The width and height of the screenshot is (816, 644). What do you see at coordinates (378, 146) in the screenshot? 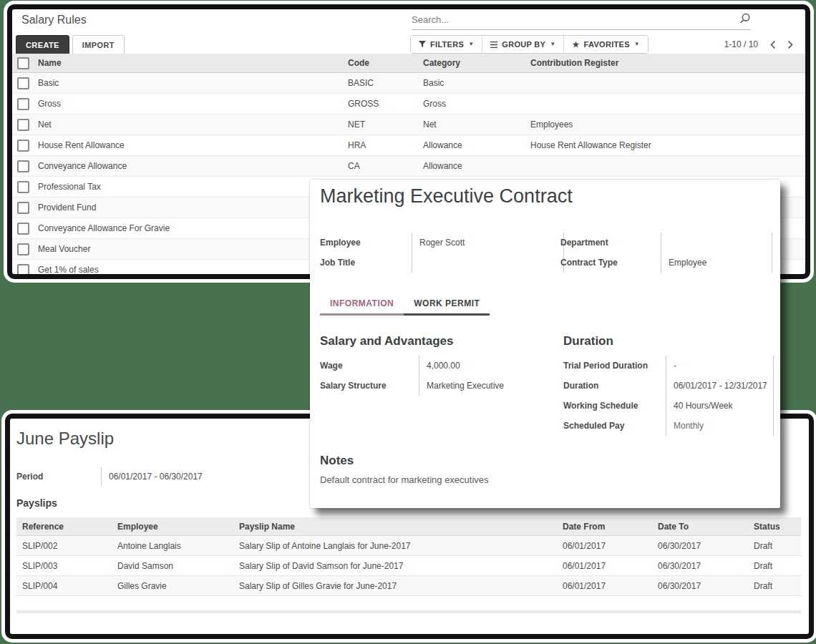
I see `cell-code: HRA` at bounding box center [378, 146].